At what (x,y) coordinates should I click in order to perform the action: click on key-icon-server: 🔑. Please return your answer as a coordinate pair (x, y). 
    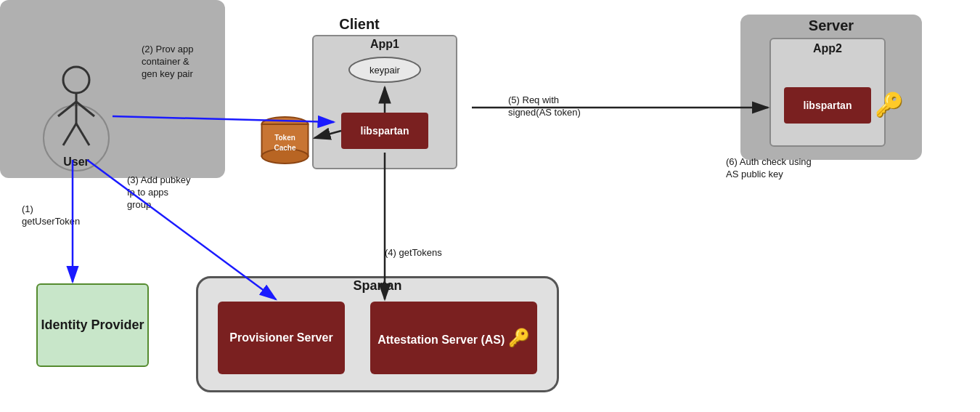
    Looking at the image, I should click on (889, 105).